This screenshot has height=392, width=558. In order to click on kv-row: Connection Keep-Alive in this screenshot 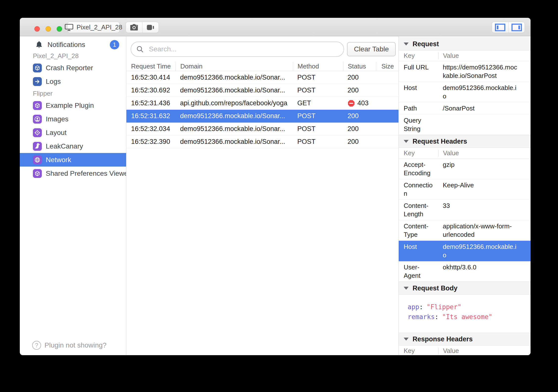, I will do `click(465, 189)`.